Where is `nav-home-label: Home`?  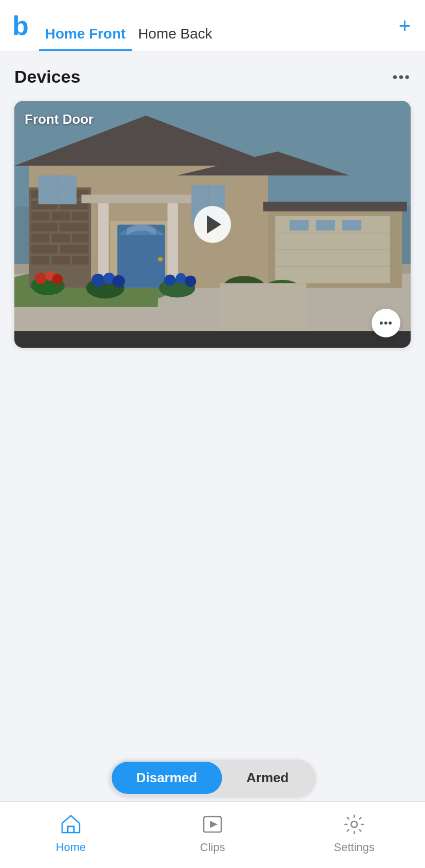
nav-home-label: Home is located at coordinates (71, 847).